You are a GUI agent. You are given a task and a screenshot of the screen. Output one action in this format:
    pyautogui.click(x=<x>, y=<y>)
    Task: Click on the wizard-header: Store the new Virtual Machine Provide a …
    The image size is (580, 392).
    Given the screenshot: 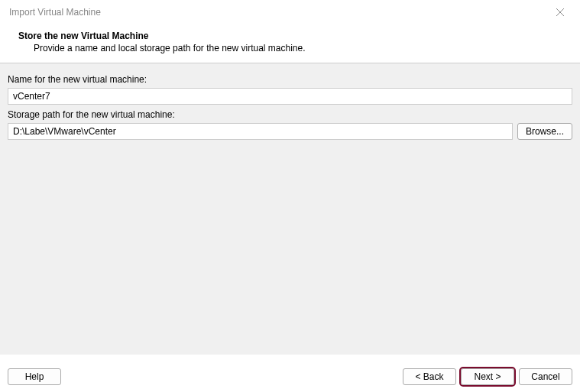 What is the action you would take?
    pyautogui.click(x=290, y=44)
    